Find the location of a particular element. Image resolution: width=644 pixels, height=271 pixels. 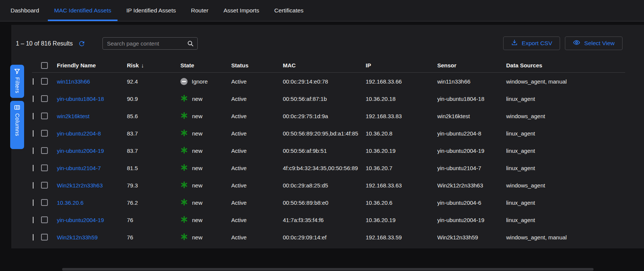

sensor-value: yin-ubuntu2004-19 is located at coordinates (472, 151).